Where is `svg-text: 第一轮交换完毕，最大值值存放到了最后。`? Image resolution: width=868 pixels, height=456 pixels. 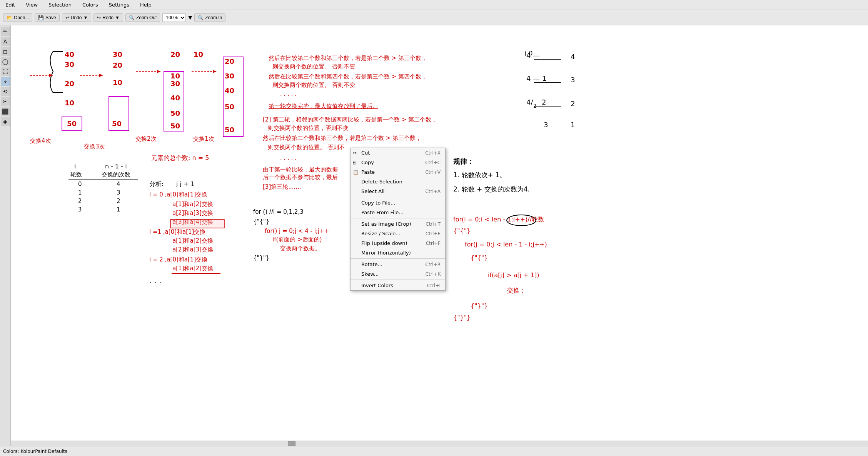
svg-text: 第一轮交换完毕，最大值值存放到了最后。 is located at coordinates (323, 106).